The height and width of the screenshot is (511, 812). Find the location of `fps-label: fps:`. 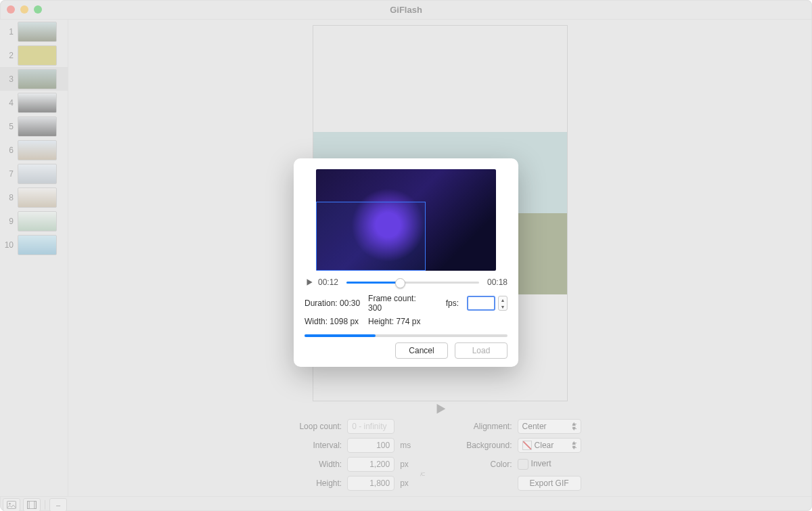

fps-label: fps: is located at coordinates (452, 303).